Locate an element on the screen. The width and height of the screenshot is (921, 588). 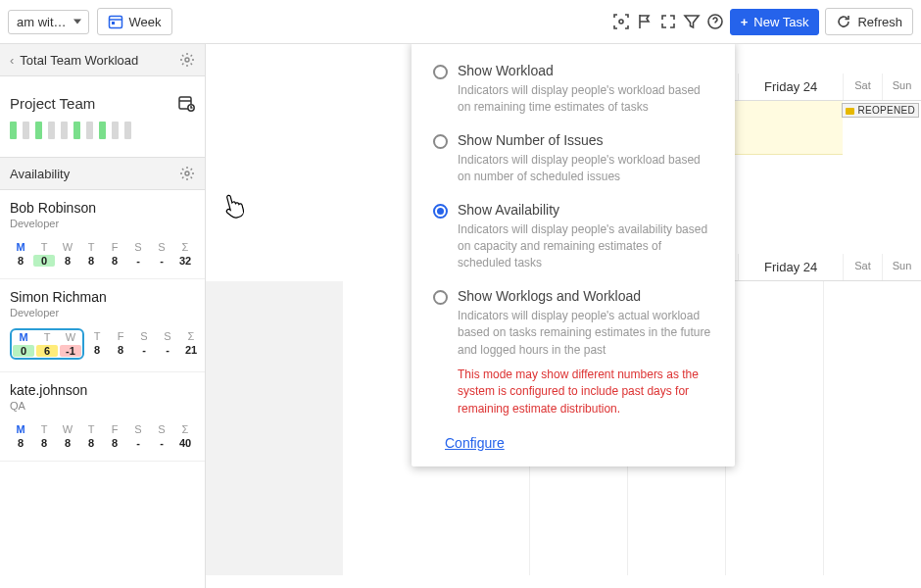
option-title: Show Worklogs and Workload is located at coordinates (586, 296).